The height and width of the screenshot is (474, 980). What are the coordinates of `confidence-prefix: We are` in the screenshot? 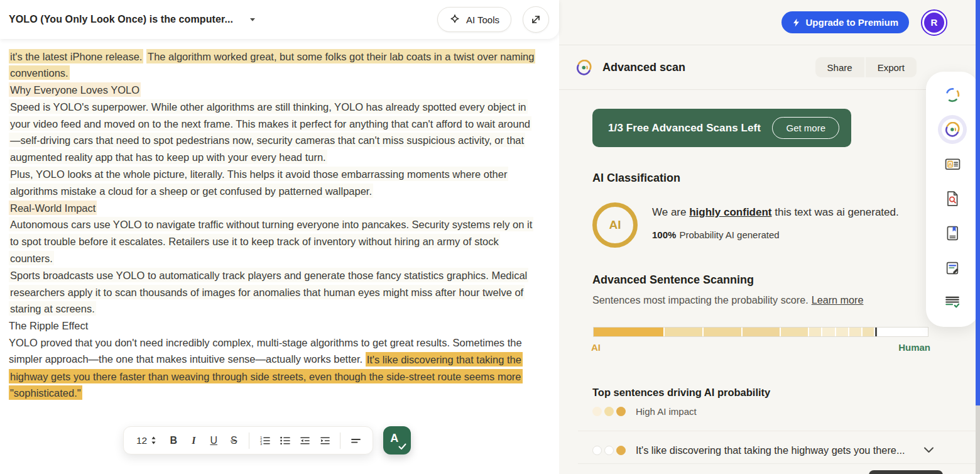 It's located at (671, 212).